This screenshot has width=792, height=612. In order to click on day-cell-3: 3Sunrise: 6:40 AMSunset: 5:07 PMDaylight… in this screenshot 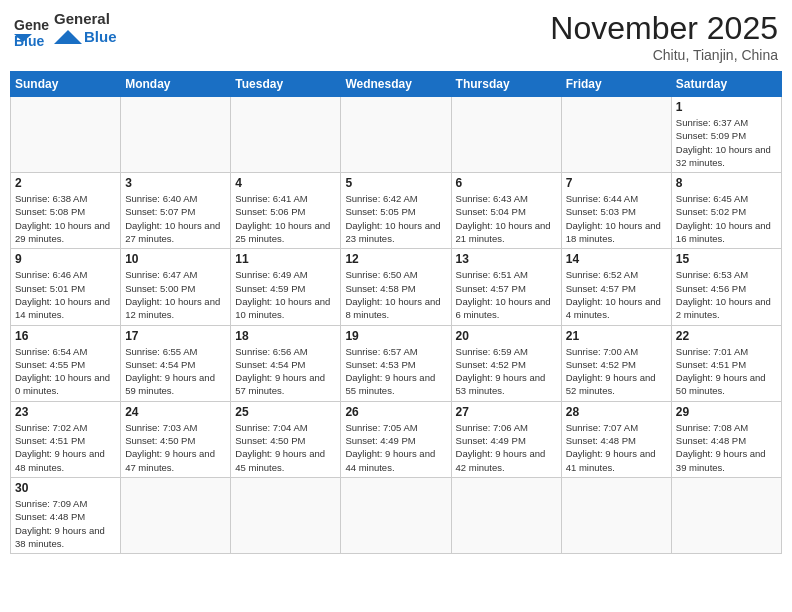, I will do `click(176, 211)`.